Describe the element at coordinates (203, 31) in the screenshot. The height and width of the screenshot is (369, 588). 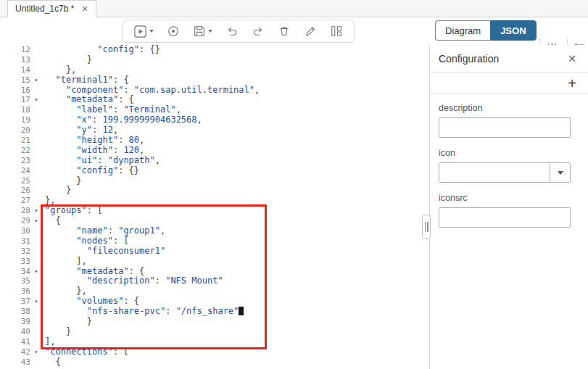
I see `save-button` at that location.